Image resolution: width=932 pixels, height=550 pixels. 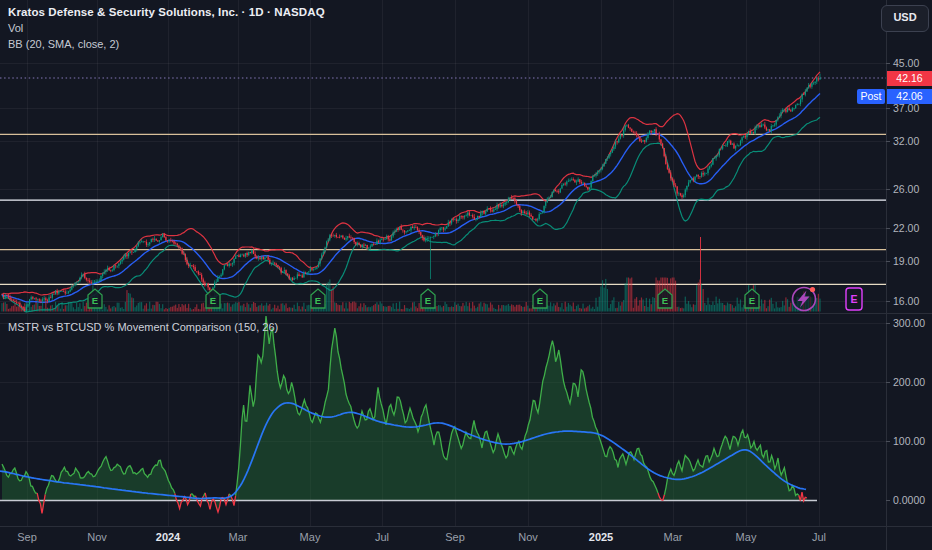 What do you see at coordinates (168, 537) in the screenshot?
I see `time-axis-label: 2024` at bounding box center [168, 537].